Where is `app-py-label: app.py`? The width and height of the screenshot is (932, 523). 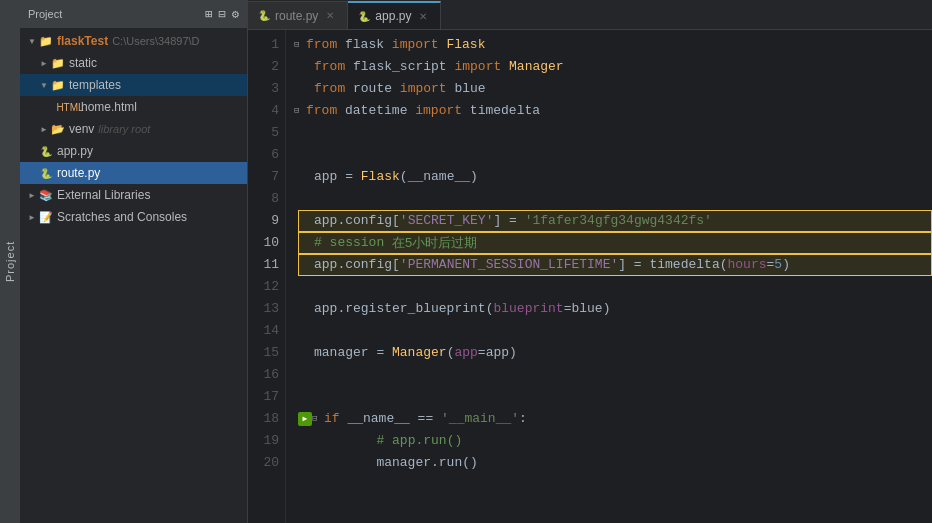
app-py-label: app.py is located at coordinates (75, 151).